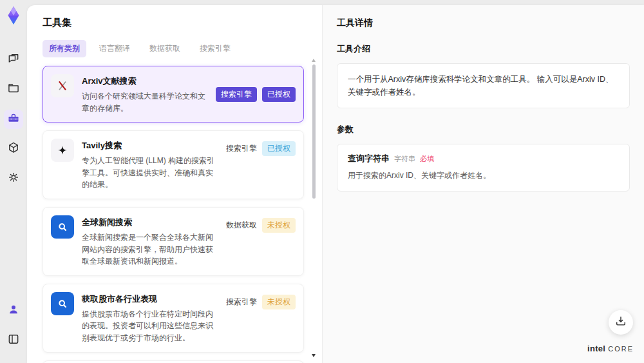 Image resolution: width=644 pixels, height=363 pixels. Describe the element at coordinates (115, 49) in the screenshot. I see `tab-language-translation: 语言翻译` at that location.